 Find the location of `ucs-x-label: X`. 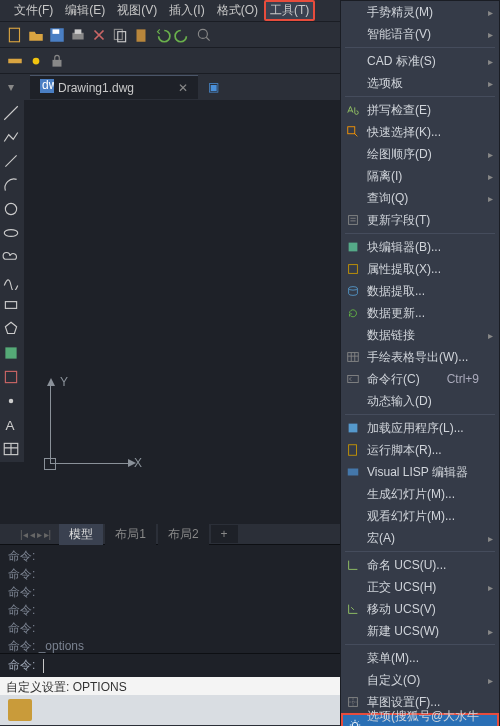

ucs-x-label: X is located at coordinates (138, 463).